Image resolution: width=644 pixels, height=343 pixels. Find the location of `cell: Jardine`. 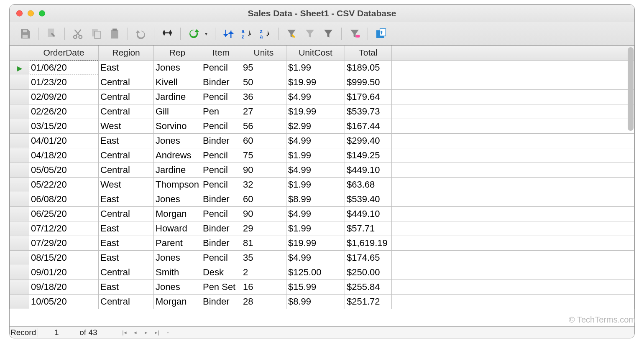

cell: Jardine is located at coordinates (177, 170).